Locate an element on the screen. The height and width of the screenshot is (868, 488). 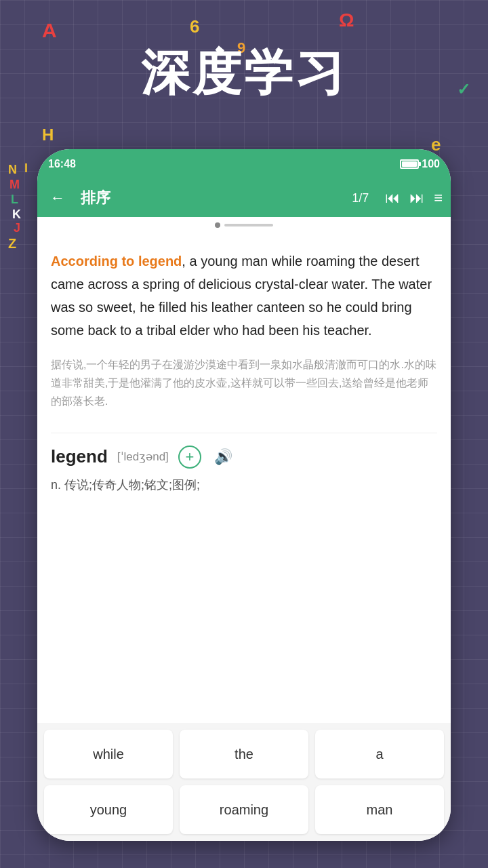
battery-level: 100 is located at coordinates (431, 164).